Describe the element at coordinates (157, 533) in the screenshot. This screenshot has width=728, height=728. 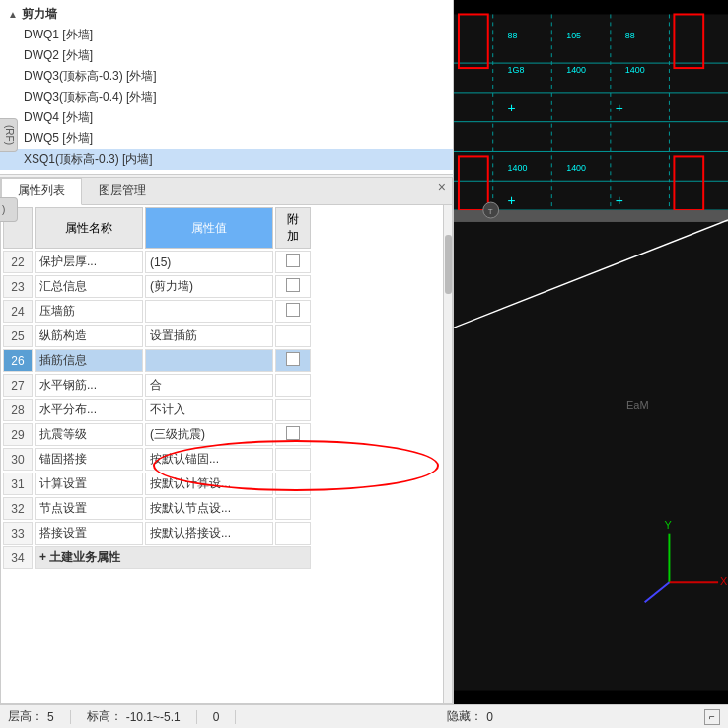
I see `property-row-11: 33 搭接设置 按默认搭接设...` at that location.